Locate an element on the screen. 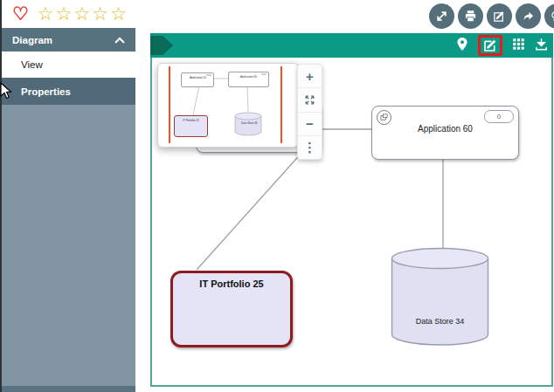 Image resolution: width=554 pixels, height=392 pixels. location-pin-icon is located at coordinates (462, 45).